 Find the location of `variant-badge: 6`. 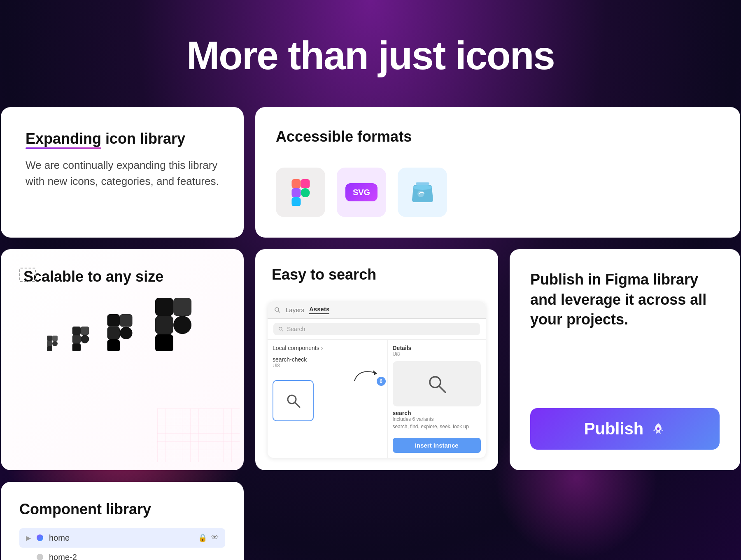

variant-badge: 6 is located at coordinates (381, 381).